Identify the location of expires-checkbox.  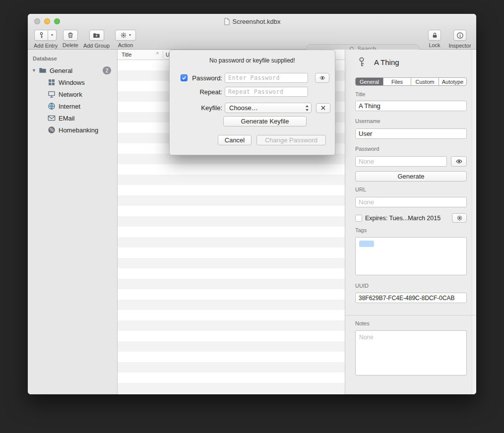
(359, 218).